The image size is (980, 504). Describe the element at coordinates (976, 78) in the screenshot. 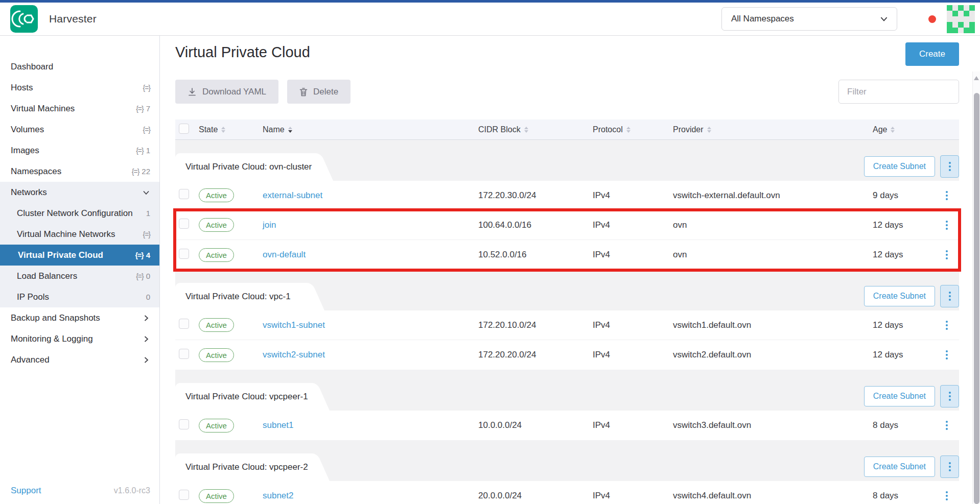

I see `scroll-up-arrow-icon` at that location.